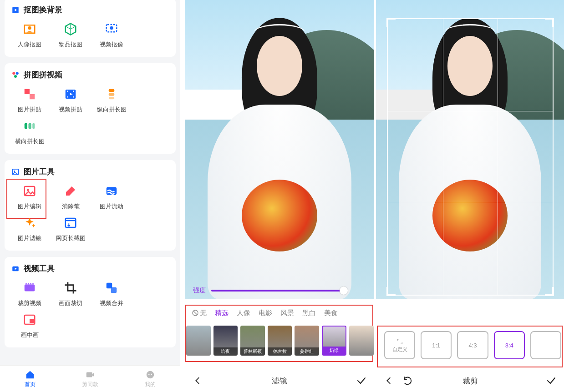  Describe the element at coordinates (71, 197) in the screenshot. I see `eraser-pen: 消除笔` at that location.